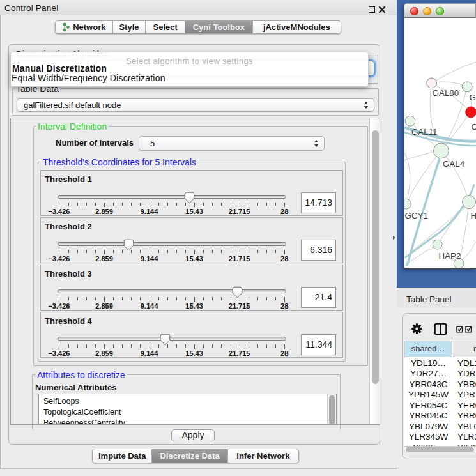 This screenshot has width=476, height=476. I want to click on svg-text: GAL80, so click(446, 93).